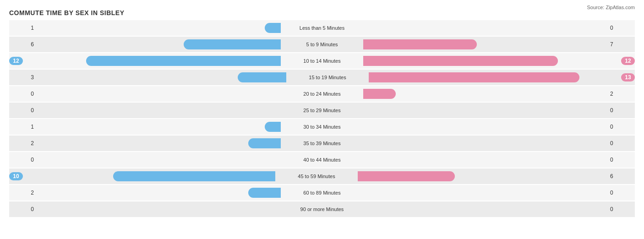 The width and height of the screenshot is (644, 239). What do you see at coordinates (327, 77) in the screenshot?
I see `bars-center: 15 to 19 Minutes` at bounding box center [327, 77].